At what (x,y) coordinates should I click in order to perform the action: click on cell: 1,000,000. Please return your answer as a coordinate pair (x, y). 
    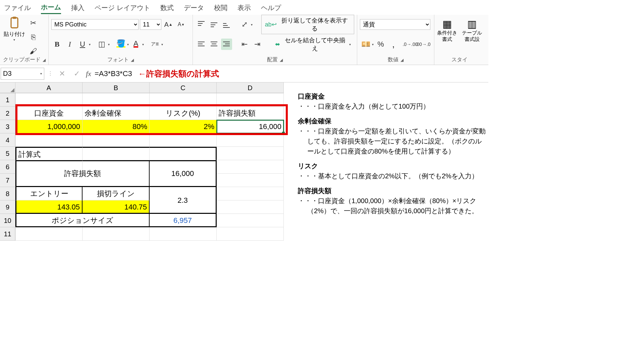
    Looking at the image, I should click on (49, 127).